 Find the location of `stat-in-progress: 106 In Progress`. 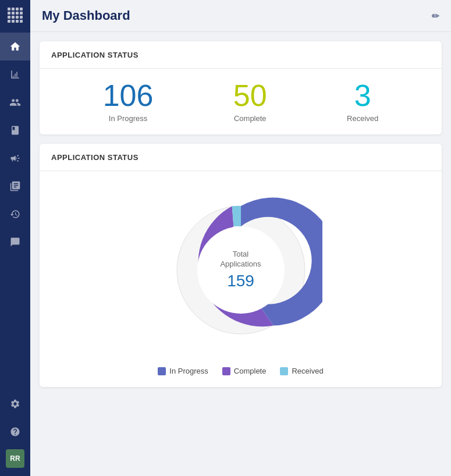

stat-in-progress: 106 In Progress is located at coordinates (128, 101).